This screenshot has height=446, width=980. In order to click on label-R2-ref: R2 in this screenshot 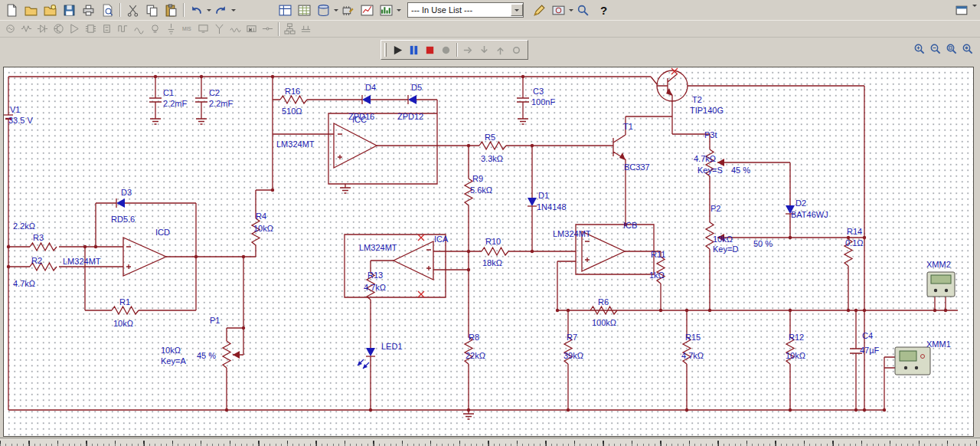, I will do `click(37, 261)`.